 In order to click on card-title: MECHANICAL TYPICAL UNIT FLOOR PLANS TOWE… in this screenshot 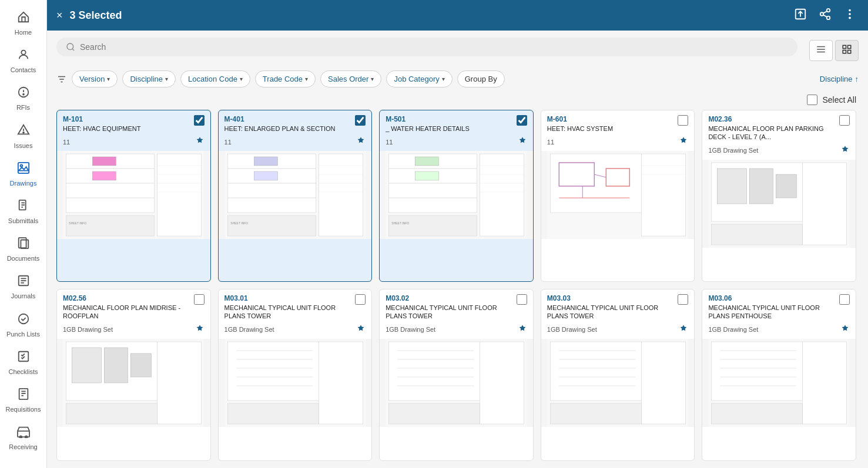, I will do `click(611, 312)`.